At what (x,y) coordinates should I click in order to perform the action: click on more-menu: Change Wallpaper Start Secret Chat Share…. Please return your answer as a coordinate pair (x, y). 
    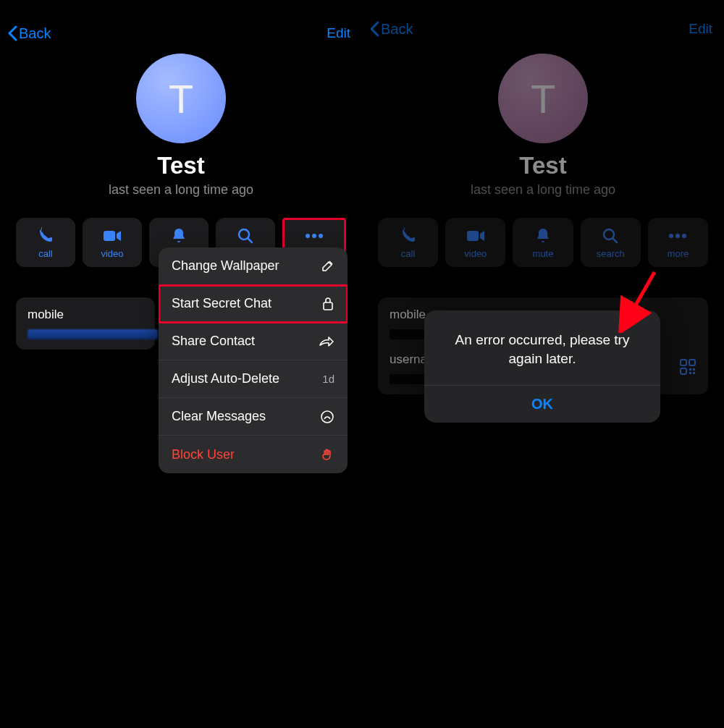
    Looking at the image, I should click on (253, 360).